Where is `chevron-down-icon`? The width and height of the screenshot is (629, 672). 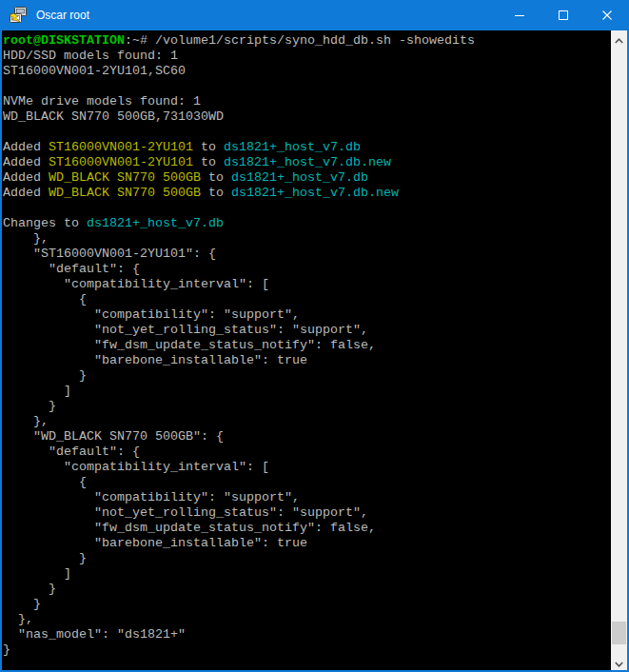 chevron-down-icon is located at coordinates (619, 662).